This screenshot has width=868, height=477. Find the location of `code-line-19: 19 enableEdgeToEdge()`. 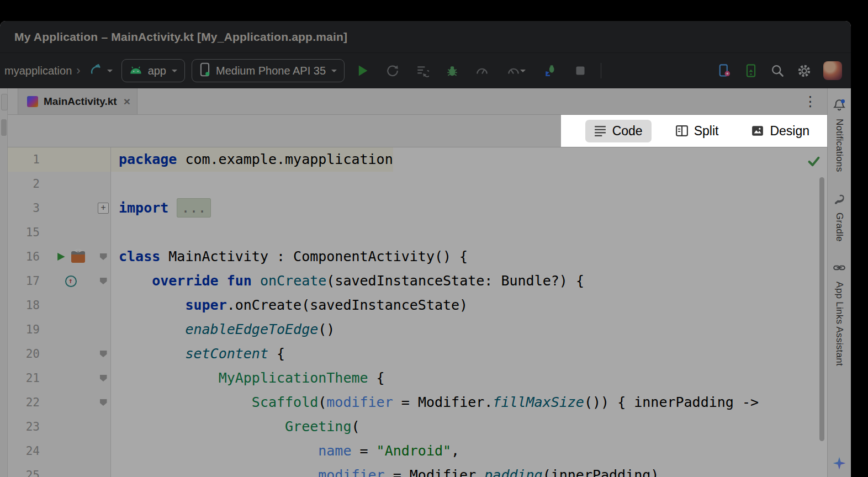

code-line-19: 19 enableEdgeToEdge() is located at coordinates (417, 330).